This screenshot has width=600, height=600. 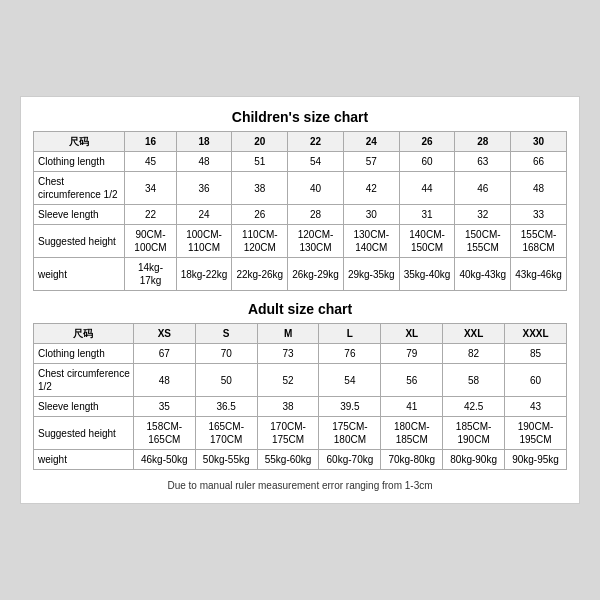 What do you see at coordinates (260, 215) in the screenshot?
I see `cell-value: 26` at bounding box center [260, 215].